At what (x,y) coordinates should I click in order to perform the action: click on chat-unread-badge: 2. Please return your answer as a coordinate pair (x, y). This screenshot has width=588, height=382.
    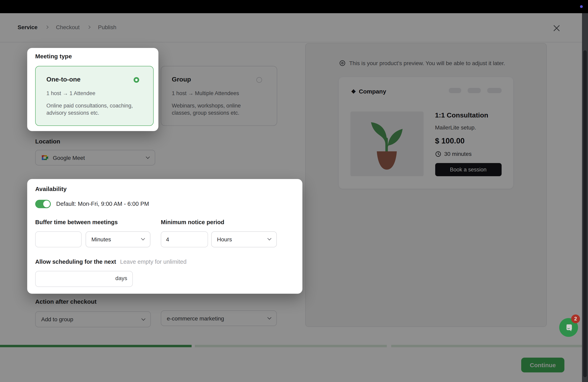
    Looking at the image, I should click on (576, 319).